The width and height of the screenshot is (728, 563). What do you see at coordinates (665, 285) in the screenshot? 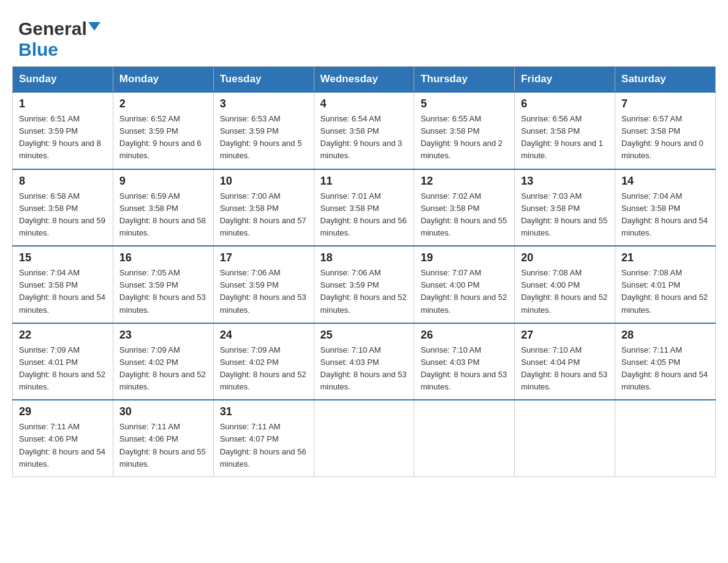
I see `calendar-cell: 21 Sunrise: 7:08 AM Sunset: 4:01 PM Dayl…` at bounding box center [665, 285].